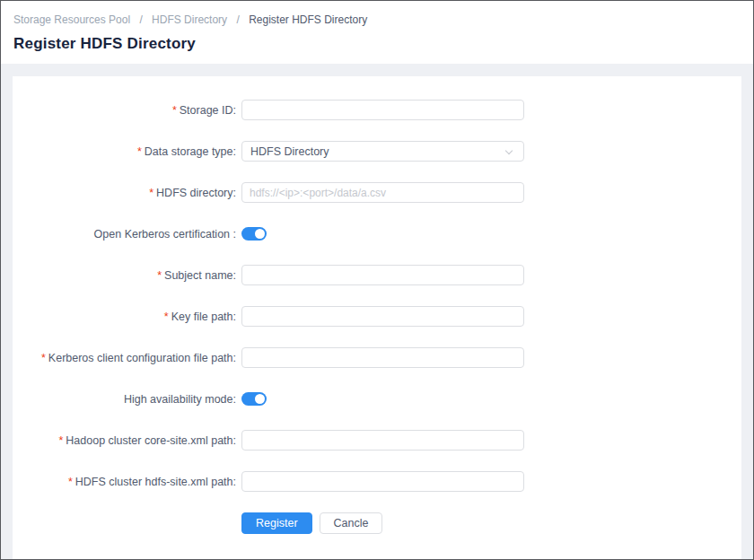 The width and height of the screenshot is (754, 560). Describe the element at coordinates (382, 109) in the screenshot. I see `storage-id-input` at that location.